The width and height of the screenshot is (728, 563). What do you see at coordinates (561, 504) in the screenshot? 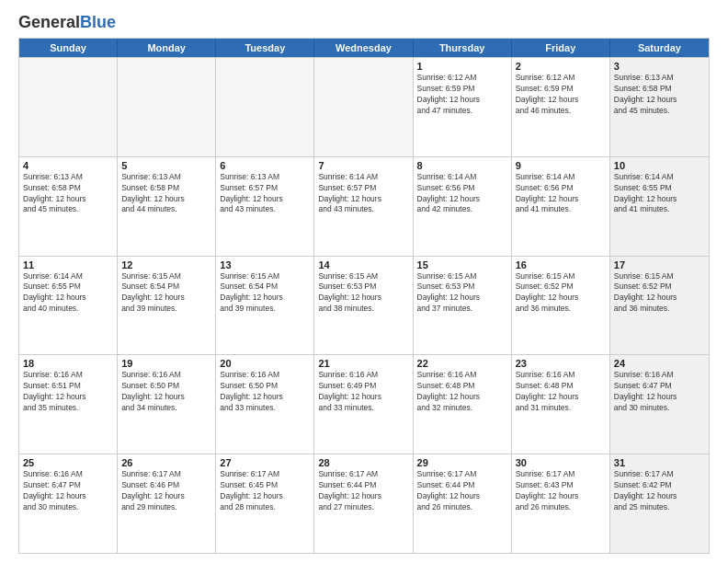
I see `calendar-cell: 30Sunrise: 6:17 AM Sunset: 6:43 PM Dayli…` at bounding box center [561, 504].